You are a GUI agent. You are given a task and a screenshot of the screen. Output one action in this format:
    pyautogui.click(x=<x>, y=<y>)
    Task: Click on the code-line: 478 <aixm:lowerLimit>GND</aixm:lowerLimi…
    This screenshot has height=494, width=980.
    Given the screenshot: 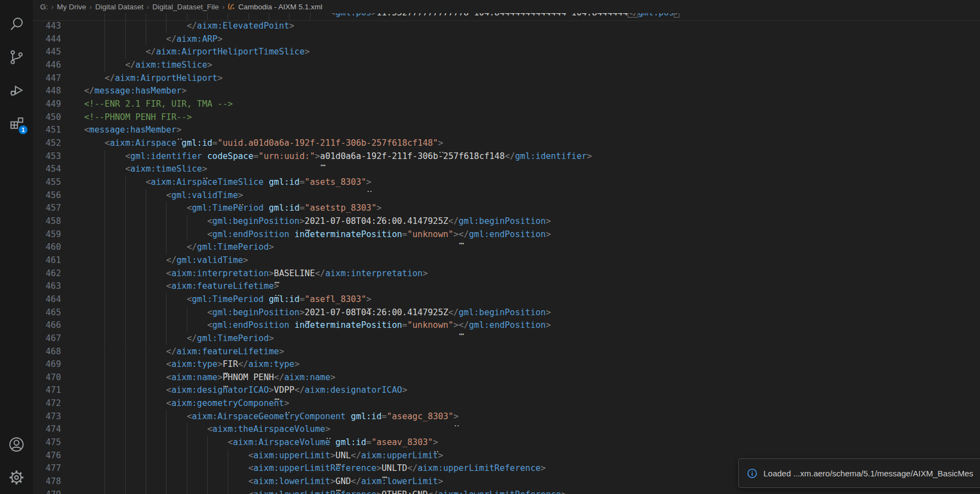 What is the action you would take?
    pyautogui.click(x=238, y=482)
    